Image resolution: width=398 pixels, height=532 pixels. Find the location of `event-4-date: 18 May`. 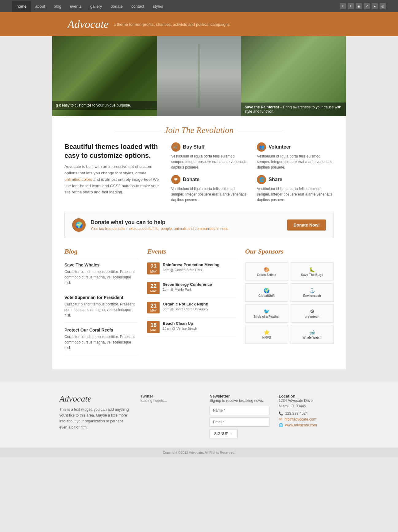

event-4-date: 18 May is located at coordinates (153, 327).